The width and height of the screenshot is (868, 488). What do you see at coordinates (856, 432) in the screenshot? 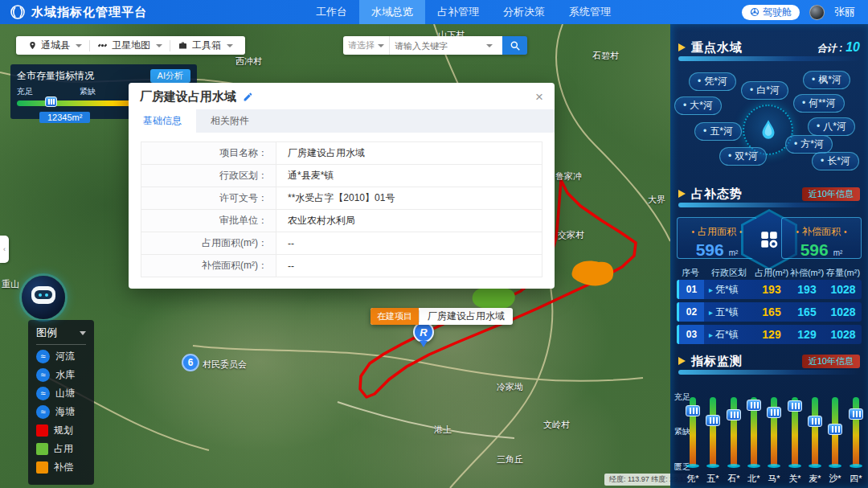
I see `monitor-bar` at bounding box center [856, 432].